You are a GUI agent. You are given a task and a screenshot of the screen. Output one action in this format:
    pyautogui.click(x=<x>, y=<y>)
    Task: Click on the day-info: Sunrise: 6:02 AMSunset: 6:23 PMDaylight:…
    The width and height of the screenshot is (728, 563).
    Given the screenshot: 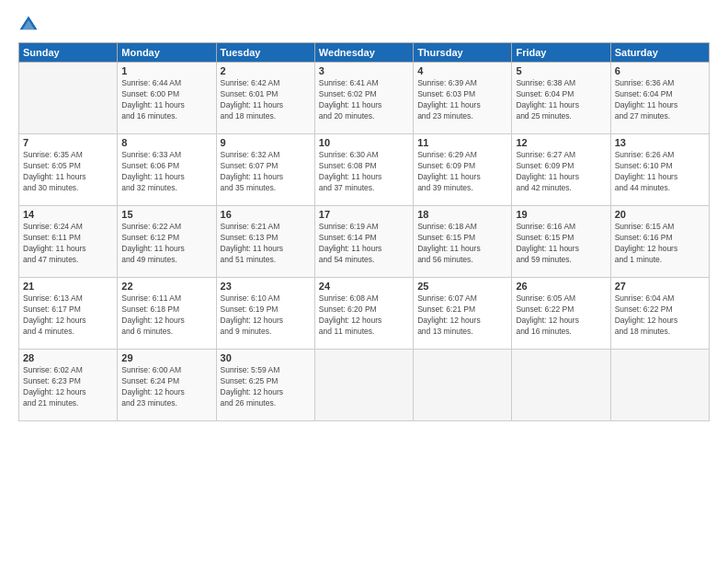 What is the action you would take?
    pyautogui.click(x=68, y=387)
    